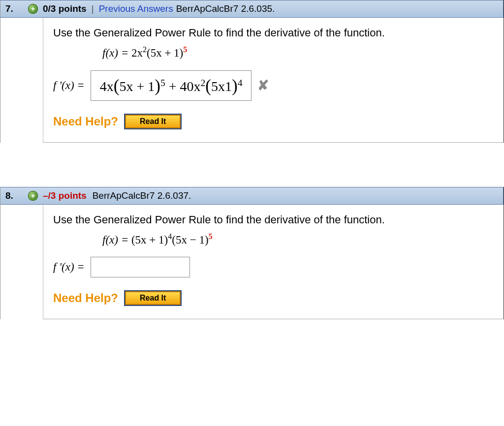 The height and width of the screenshot is (426, 504). Describe the element at coordinates (150, 239) in the screenshot. I see `factor-1: (5x + 1)` at that location.